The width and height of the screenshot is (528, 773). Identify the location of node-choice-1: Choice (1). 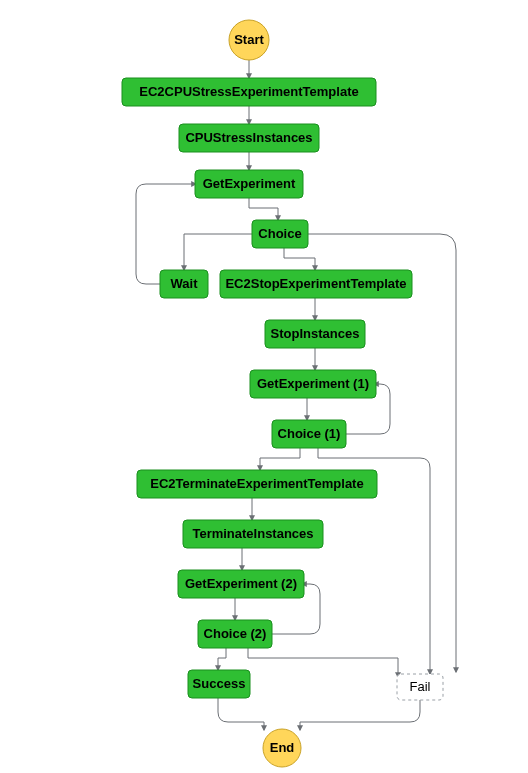
(309, 434).